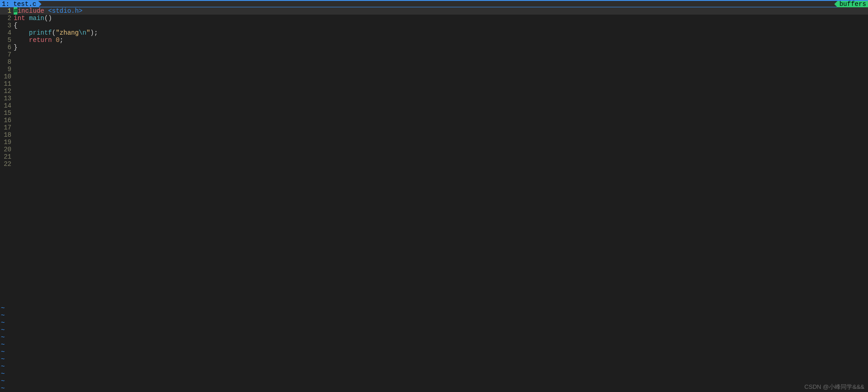 The image size is (868, 392). Describe the element at coordinates (434, 77) in the screenshot. I see `code-line: 10` at that location.